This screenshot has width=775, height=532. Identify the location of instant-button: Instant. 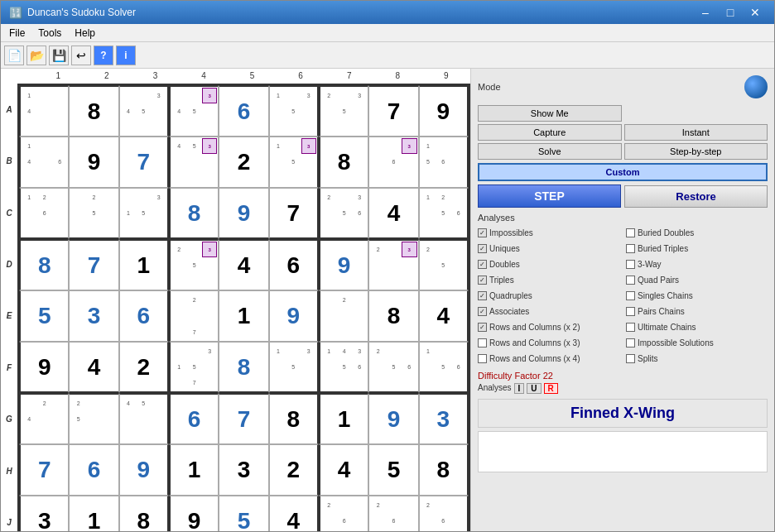
(696, 132).